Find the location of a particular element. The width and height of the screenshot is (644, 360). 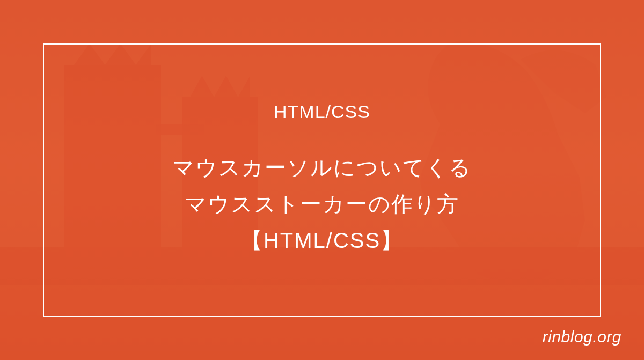

title-line-2: マウスストーカーの作り方 is located at coordinates (322, 204).